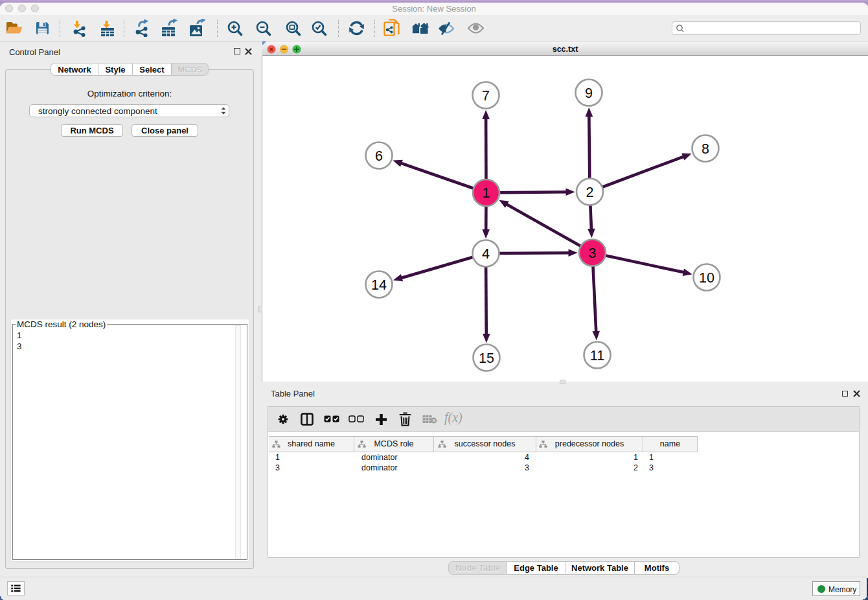  I want to click on svg-text: 15, so click(486, 358).